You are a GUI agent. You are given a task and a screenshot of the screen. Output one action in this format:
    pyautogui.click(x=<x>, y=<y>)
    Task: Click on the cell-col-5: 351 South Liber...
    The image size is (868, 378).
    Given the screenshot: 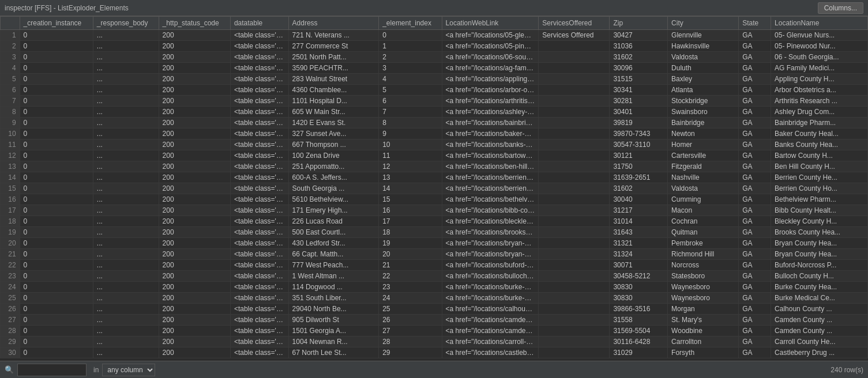 What is the action you would take?
    pyautogui.click(x=333, y=298)
    